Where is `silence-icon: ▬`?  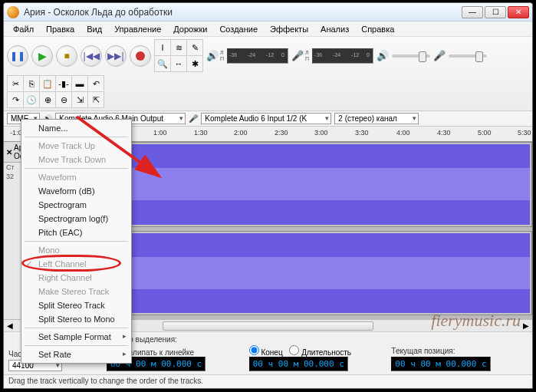 silence-icon: ▬ is located at coordinates (80, 84).